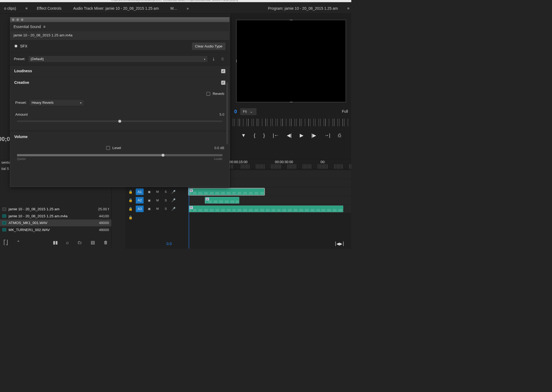 The height and width of the screenshot is (392, 552). What do you see at coordinates (222, 114) in the screenshot?
I see `amount-value: 5.0` at bounding box center [222, 114].